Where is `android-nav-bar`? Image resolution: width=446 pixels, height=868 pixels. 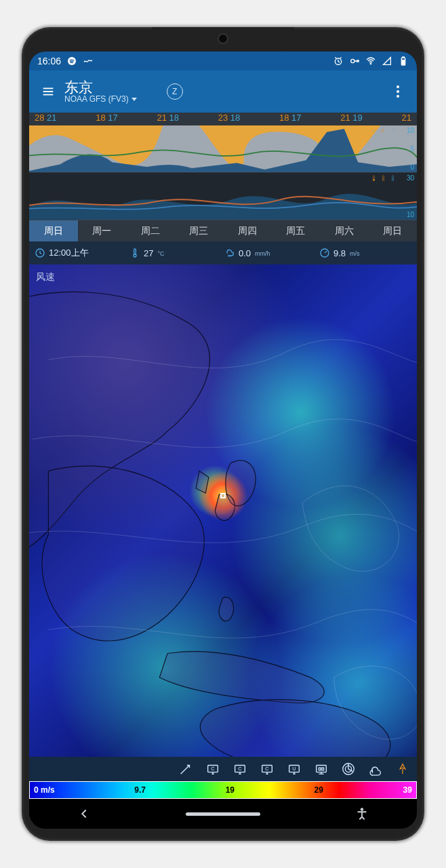
android-nav-bar is located at coordinates (223, 814).